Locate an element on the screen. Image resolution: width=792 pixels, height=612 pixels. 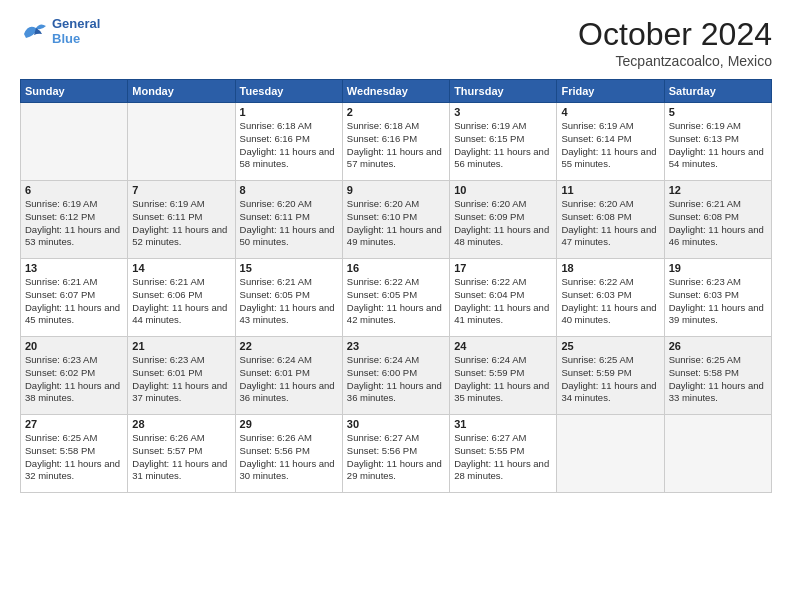
day-info: Sunrise: 6:19 AM Sunset: 6:12 PM Dayligh… is located at coordinates (74, 224).